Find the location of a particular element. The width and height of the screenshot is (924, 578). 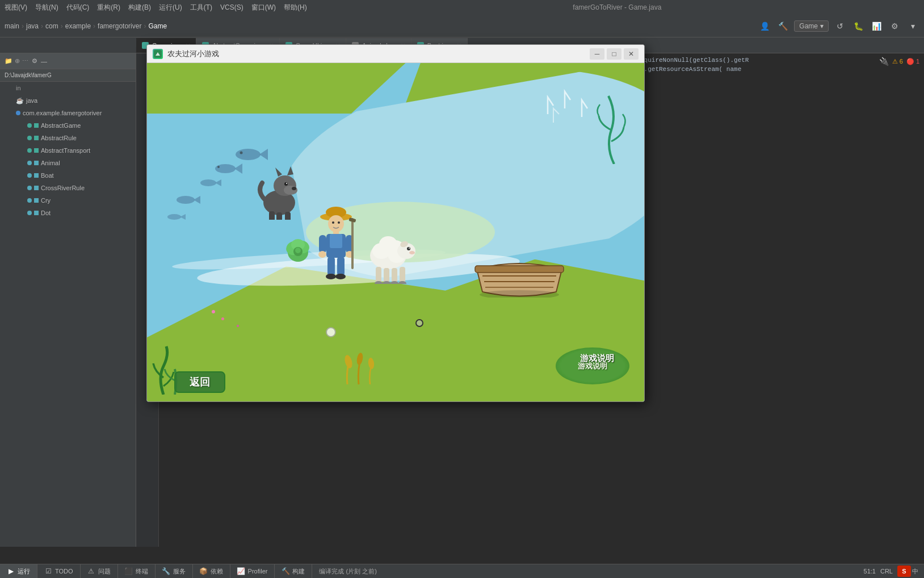

window-controls: ─ □ ✕ is located at coordinates (614, 54).